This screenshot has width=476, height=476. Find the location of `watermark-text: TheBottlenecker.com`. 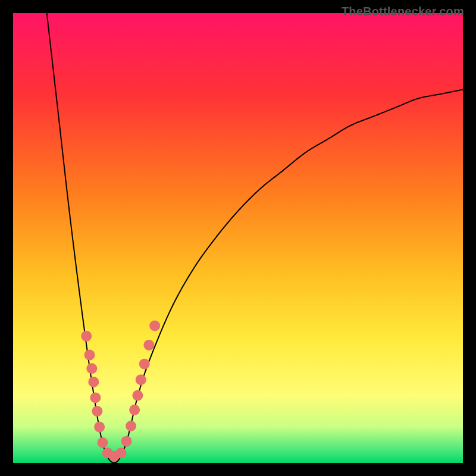

watermark-text: TheBottlenecker.com is located at coordinates (403, 12).